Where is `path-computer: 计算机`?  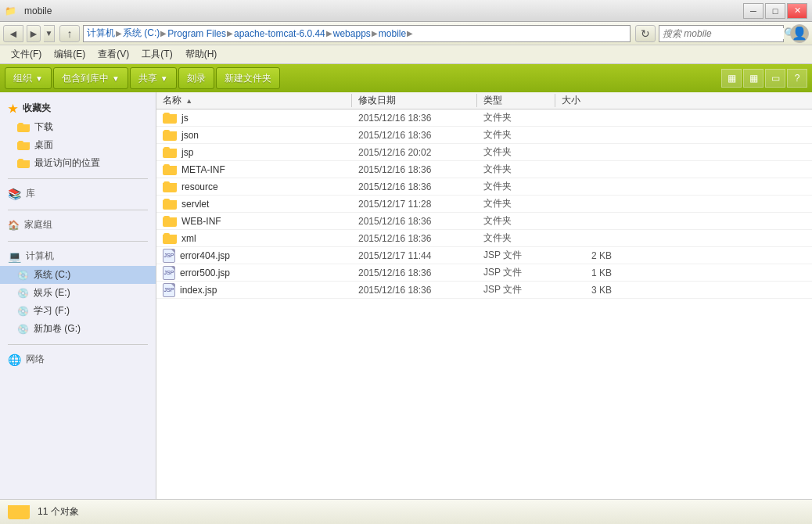 path-computer: 计算机 is located at coordinates (101, 33).